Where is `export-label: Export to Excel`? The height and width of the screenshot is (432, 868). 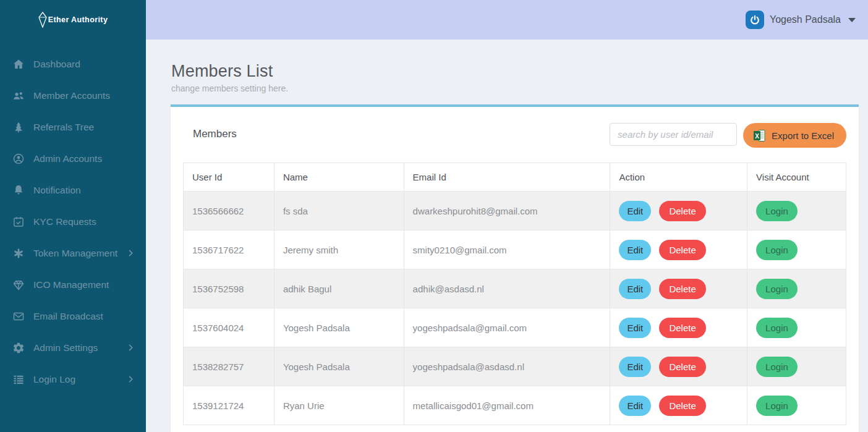 export-label: Export to Excel is located at coordinates (802, 136).